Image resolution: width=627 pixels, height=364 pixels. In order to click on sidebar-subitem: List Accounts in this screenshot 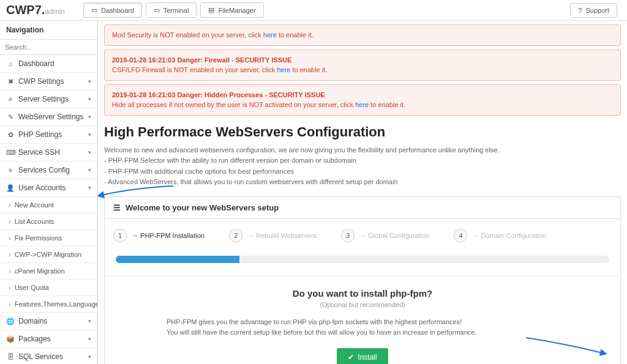, I will do `click(49, 221)`.